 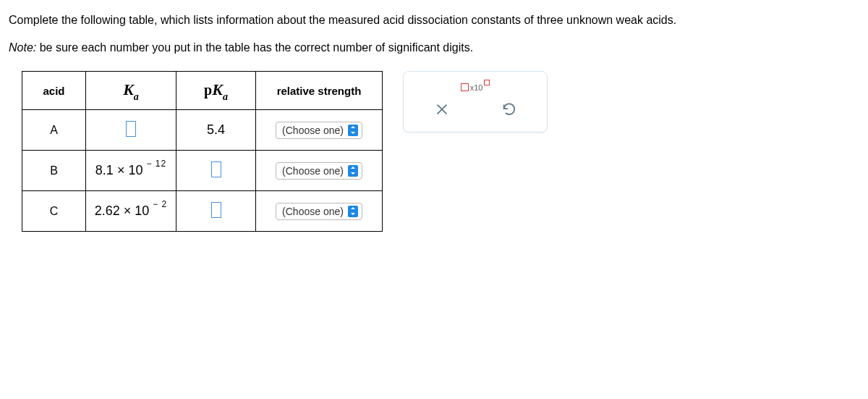 I want to click on ka-symbol: K, so click(x=129, y=90).